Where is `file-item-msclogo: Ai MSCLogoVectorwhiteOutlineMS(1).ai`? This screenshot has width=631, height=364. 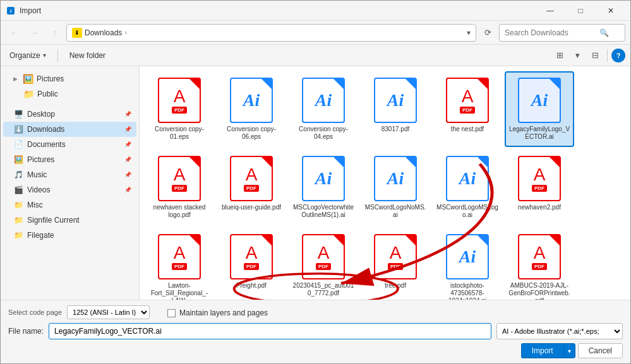 file-item-msclogo: Ai MSCLogoVectorwhiteOutlineMS(1).ai is located at coordinates (323, 187).